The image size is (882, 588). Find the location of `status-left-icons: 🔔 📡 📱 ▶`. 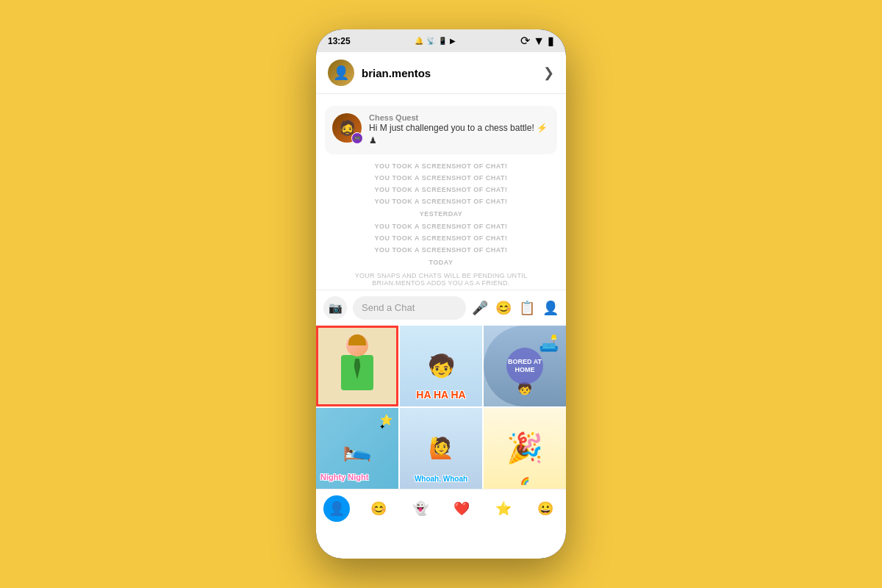

status-left-icons: 🔔 📡 📱 ▶ is located at coordinates (435, 41).